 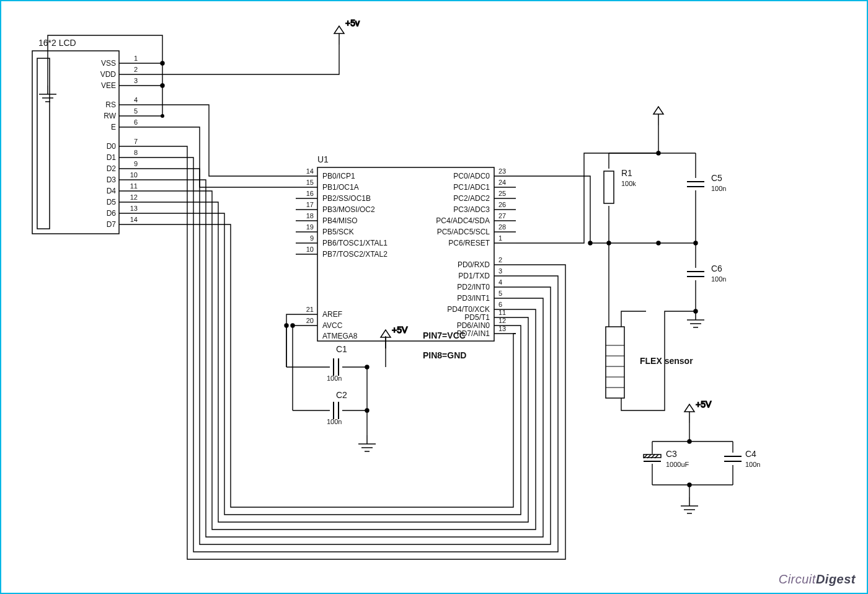 What do you see at coordinates (57, 43) in the screenshot?
I see `lcd-title: 16*2 LCD` at bounding box center [57, 43].